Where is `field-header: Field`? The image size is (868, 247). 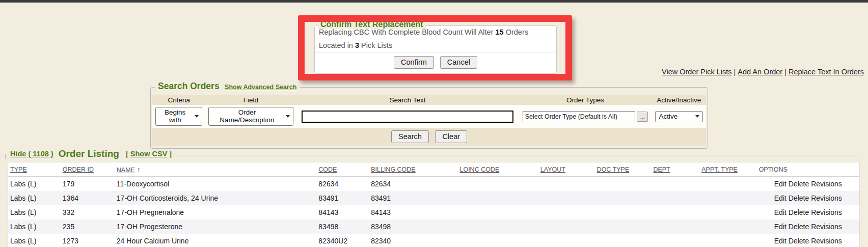 field-header: Field is located at coordinates (251, 100).